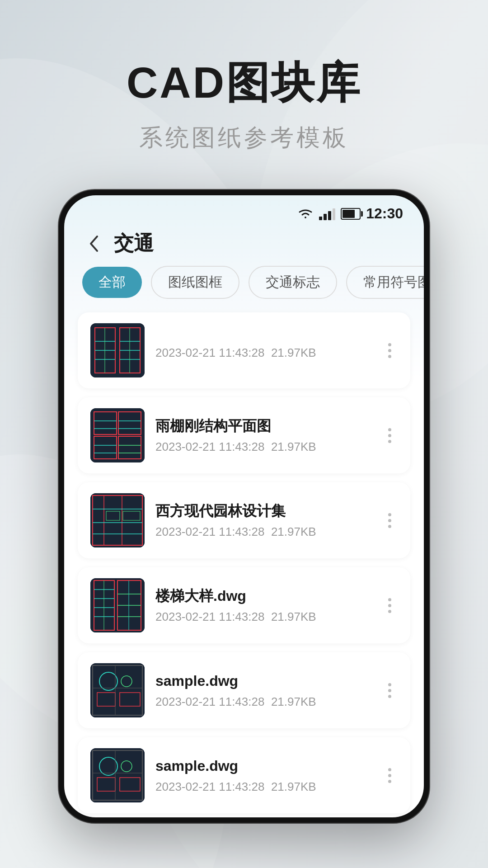  I want to click on list-item: 2023-02-21 11:43:28 21.97KB, so click(244, 350).